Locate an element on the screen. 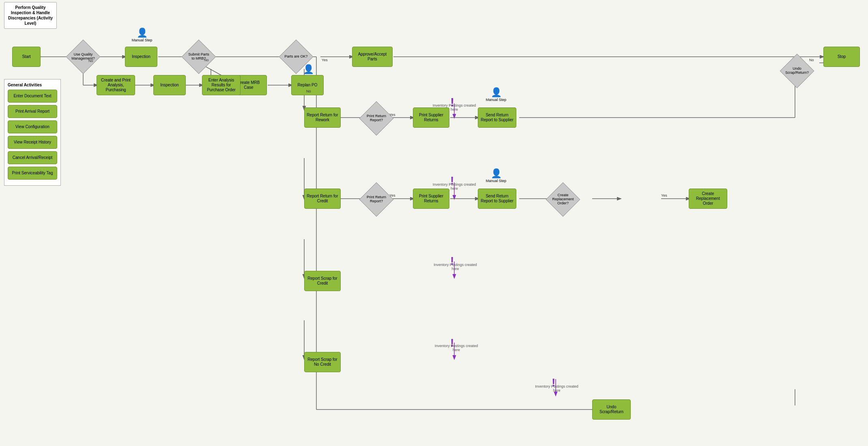  report-return-rework-node: Report Return for Rework is located at coordinates (322, 118).